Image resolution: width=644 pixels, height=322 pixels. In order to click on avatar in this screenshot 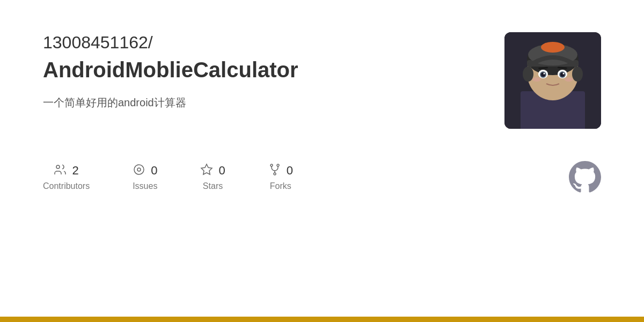, I will do `click(553, 80)`.